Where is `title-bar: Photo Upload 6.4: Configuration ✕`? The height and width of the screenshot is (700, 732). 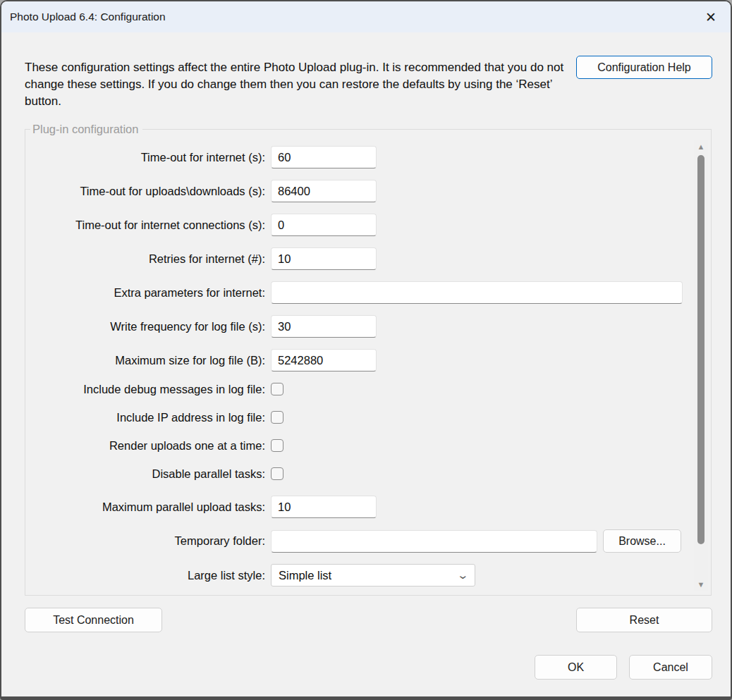 title-bar: Photo Upload 6.4: Configuration ✕ is located at coordinates (366, 17).